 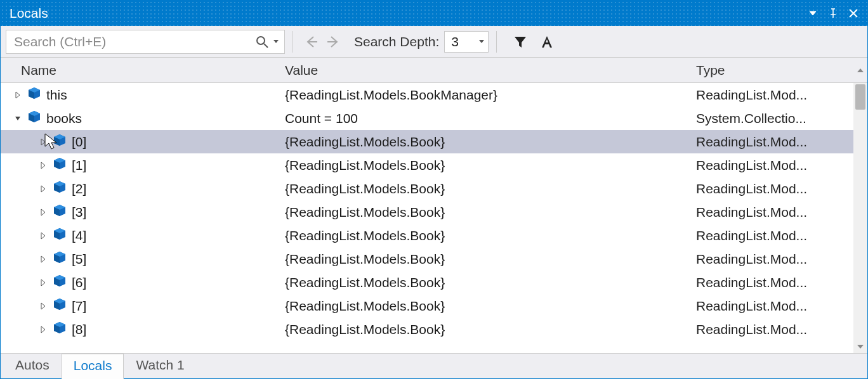 I want to click on titlebar: Locals, so click(x=434, y=13).